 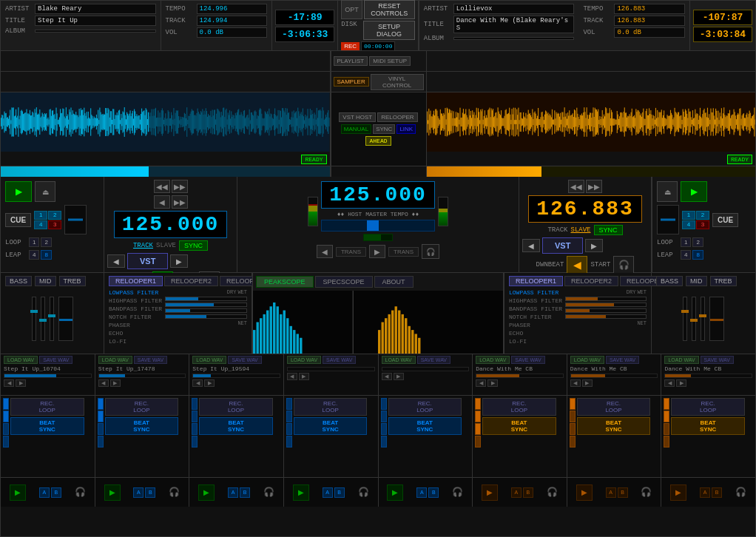 What do you see at coordinates (577, 265) in the screenshot?
I see `right-forward-button: ◀` at bounding box center [577, 265].